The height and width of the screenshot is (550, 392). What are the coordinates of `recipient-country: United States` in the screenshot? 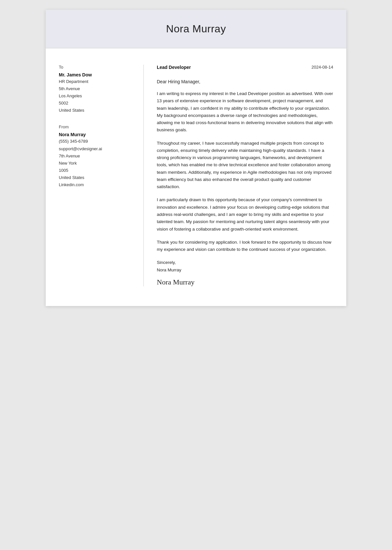 It's located at (96, 110).